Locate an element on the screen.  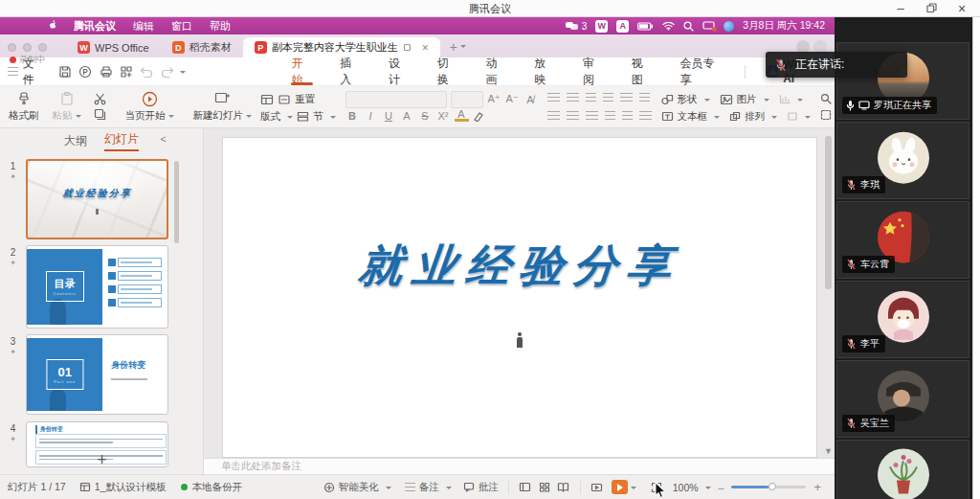
slide-thumb-2: 2✦ 目录 Contents is located at coordinates (84, 287).